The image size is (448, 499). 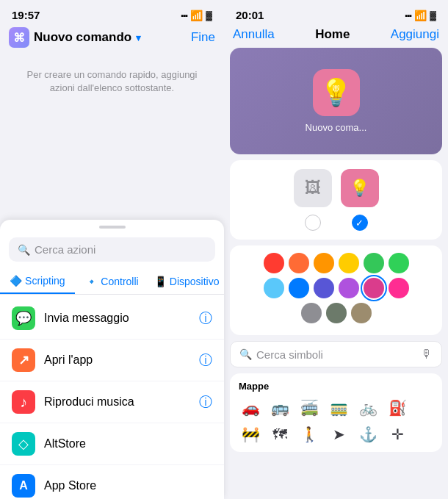 What do you see at coordinates (187, 281) in the screenshot?
I see `tab-dispositivo: 📱 Dispositivo` at bounding box center [187, 281].